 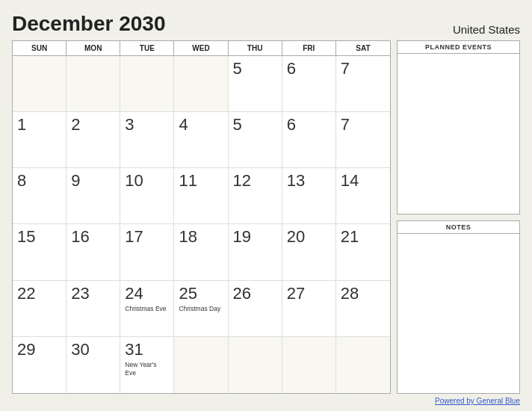 What do you see at coordinates (363, 309) in the screenshot?
I see `table-row: 28` at bounding box center [363, 309].